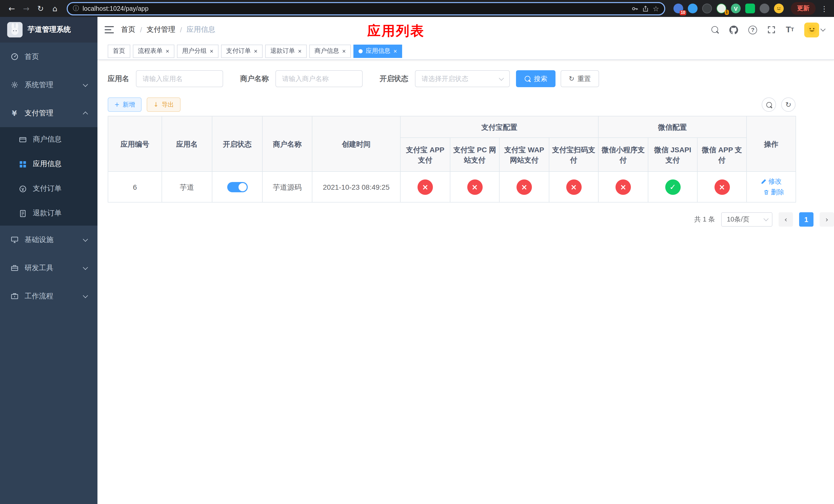 This screenshot has width=834, height=504. What do you see at coordinates (803, 8) in the screenshot?
I see `browser-update-button: 更新` at bounding box center [803, 8].